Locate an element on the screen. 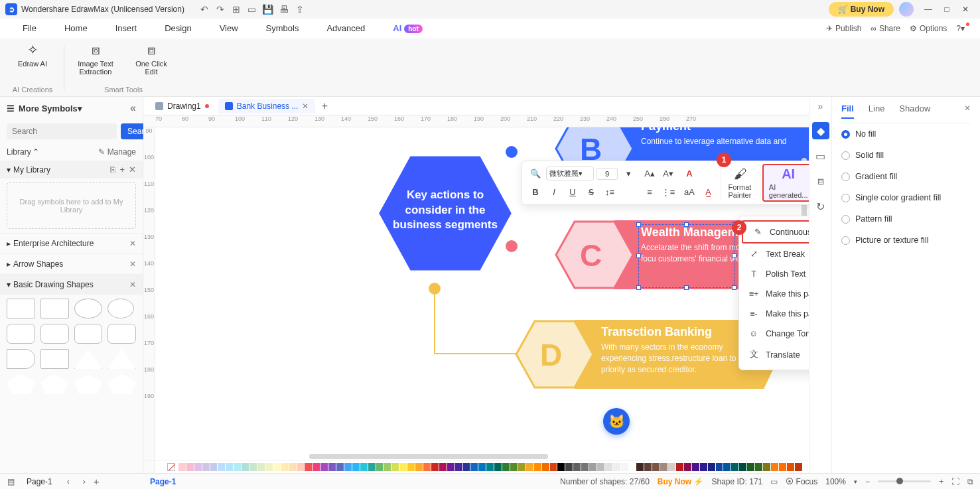 The image size is (980, 489). page-list-icon: ▤ is located at coordinates (11, 482).